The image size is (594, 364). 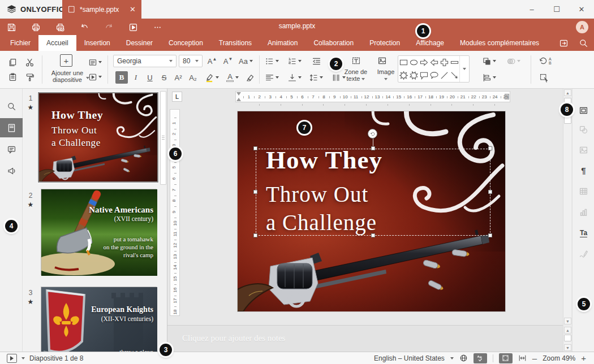 What do you see at coordinates (136, 77) in the screenshot?
I see `italic-button: I` at bounding box center [136, 77].